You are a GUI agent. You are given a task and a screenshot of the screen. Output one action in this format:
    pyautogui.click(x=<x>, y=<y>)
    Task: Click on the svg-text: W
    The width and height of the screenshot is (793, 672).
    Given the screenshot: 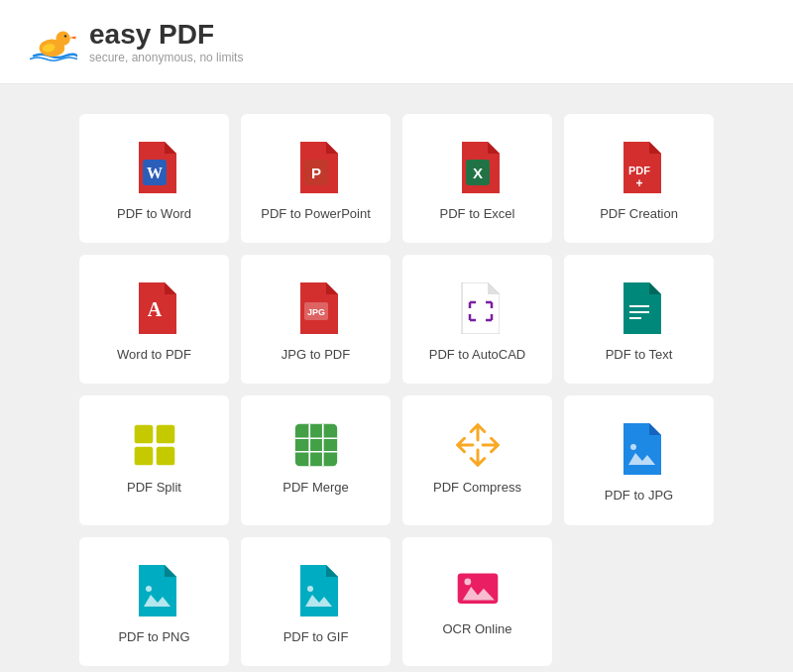 What is the action you would take?
    pyautogui.click(x=155, y=172)
    